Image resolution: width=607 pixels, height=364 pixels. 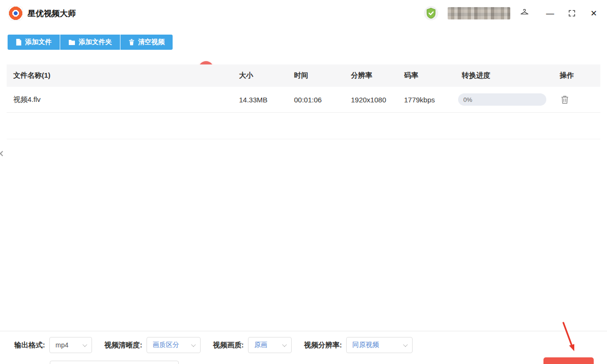 What do you see at coordinates (304, 42) in the screenshot?
I see `toolbar: 添加文件 添加文件夹 清空视频 格式转换 视频` at bounding box center [304, 42].